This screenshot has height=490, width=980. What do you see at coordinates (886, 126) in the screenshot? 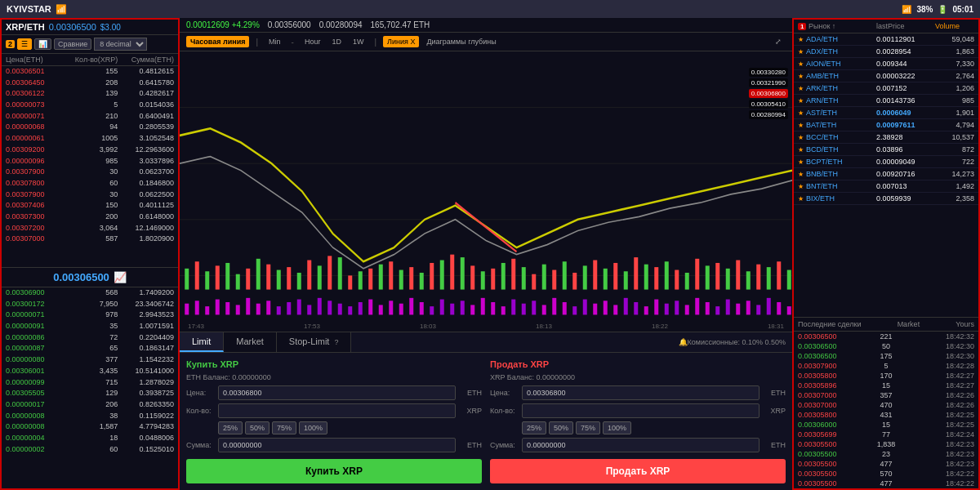
I see `market-list-item: ★ BAT/ETH 0.00097611 4,794` at bounding box center [886, 126].